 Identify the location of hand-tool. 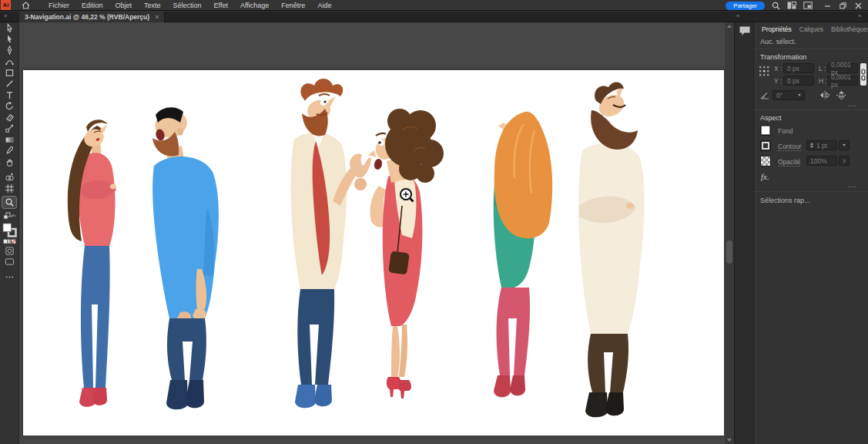
(9, 162).